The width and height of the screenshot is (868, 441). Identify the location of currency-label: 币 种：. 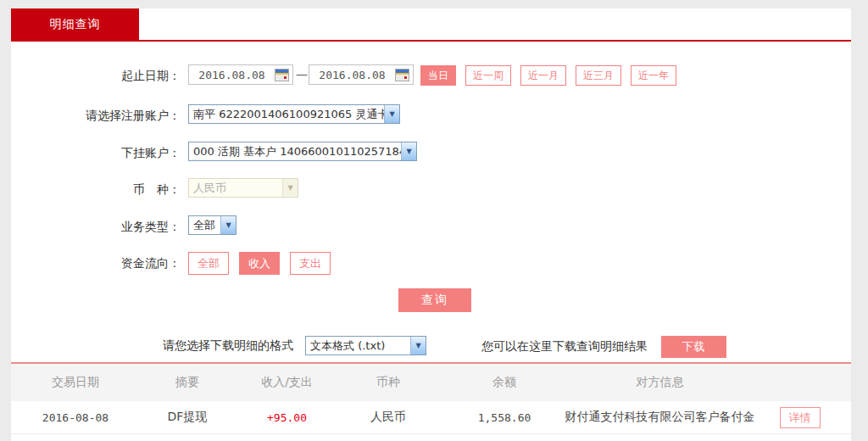
(113, 189).